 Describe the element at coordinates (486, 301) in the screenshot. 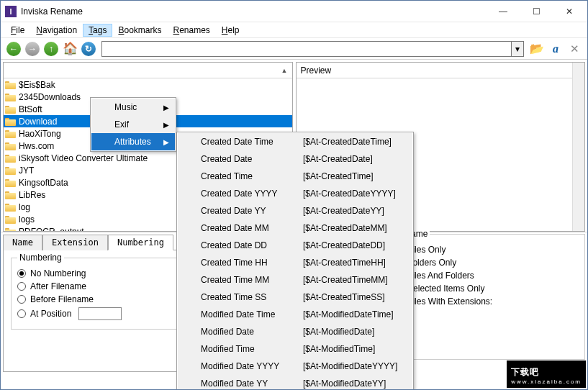

I see `rename-option: Files With Extensions:` at that location.